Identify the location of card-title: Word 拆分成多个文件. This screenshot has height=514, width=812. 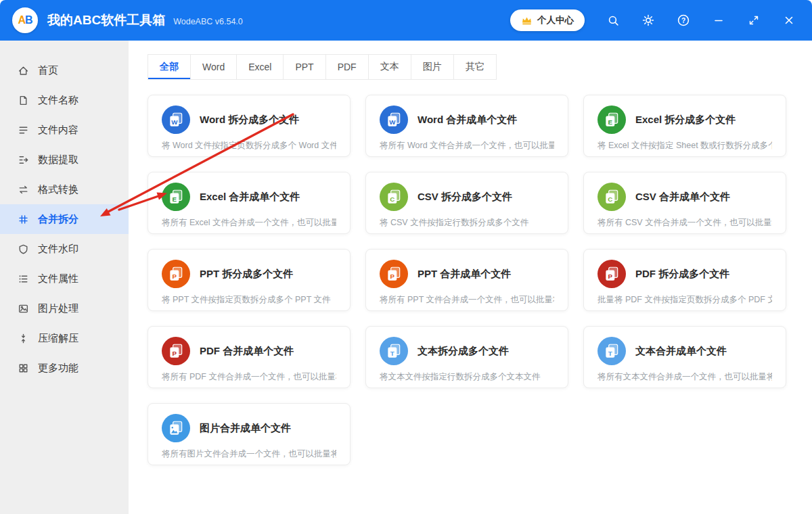
(249, 120).